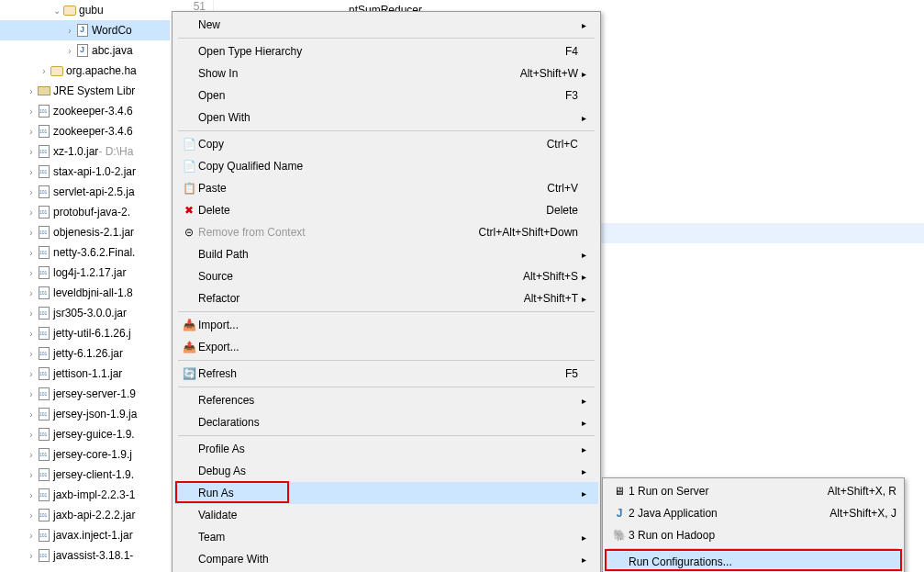  What do you see at coordinates (386, 449) in the screenshot?
I see `menu-profile-as: Profile As▸` at bounding box center [386, 449].